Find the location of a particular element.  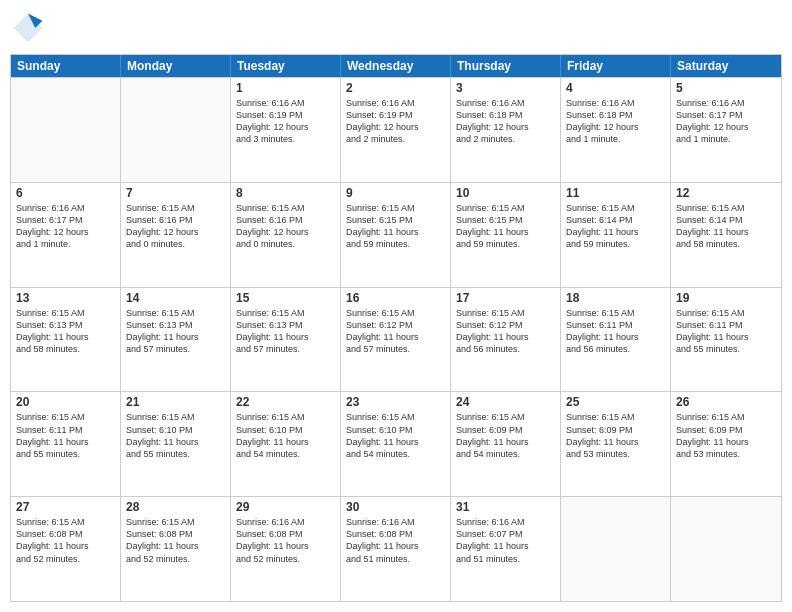

day-cell-12: 12Sunrise: 6:15 AMSunset: 6:14 PMDayligh… is located at coordinates (726, 235).